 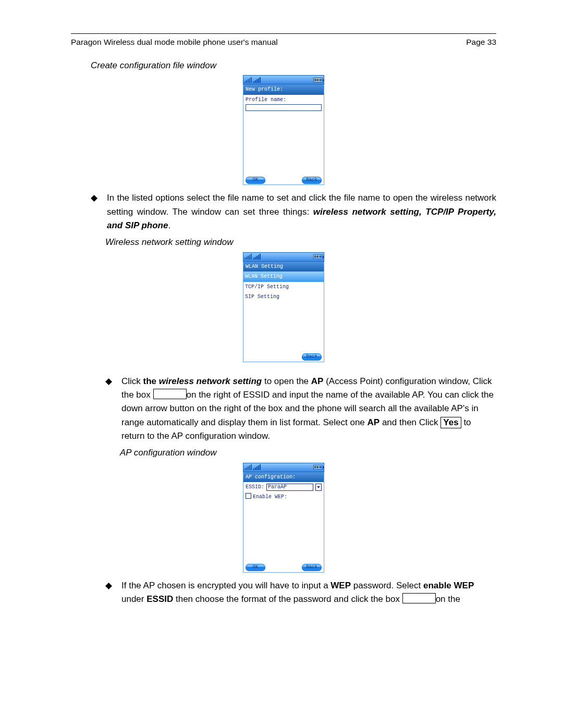 I want to click on essid-input: ParaAP, so click(x=290, y=487).